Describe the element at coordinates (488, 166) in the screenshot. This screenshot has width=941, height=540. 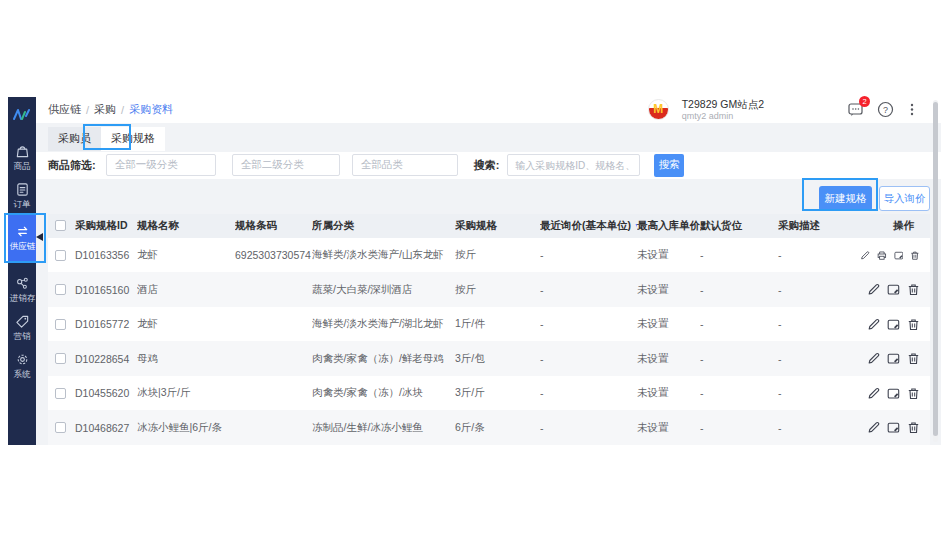
I see `filter-bar: 商品筛选: 全部一级分类 全部二级分类 全部品类 搜索: 搜索` at that location.